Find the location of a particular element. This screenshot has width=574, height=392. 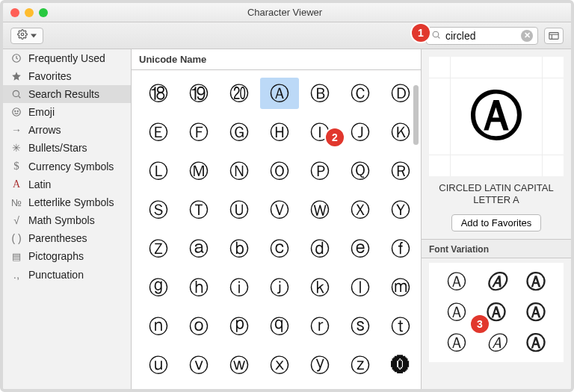

minimize-icon is located at coordinates (29, 13).